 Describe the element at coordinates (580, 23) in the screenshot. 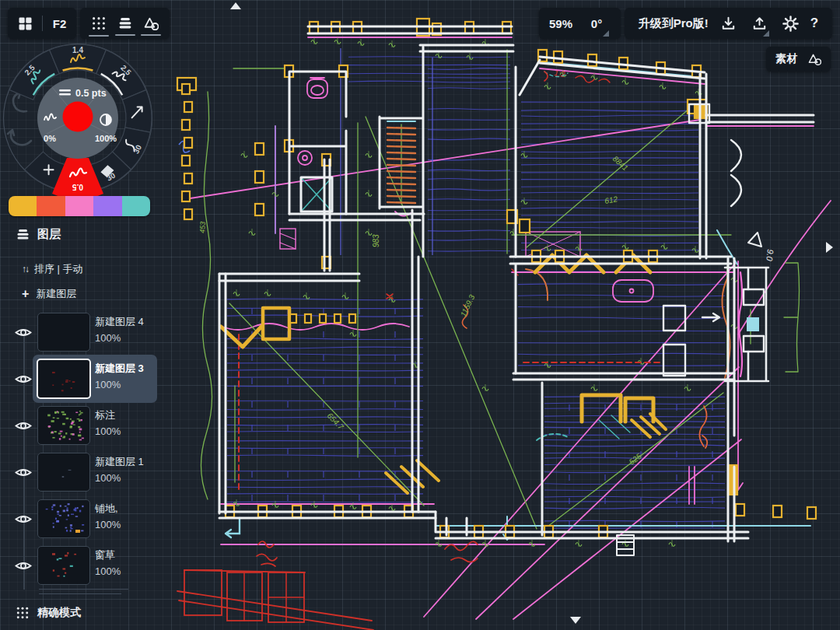

I see `view-status-toolbar: 59% 0°` at that location.